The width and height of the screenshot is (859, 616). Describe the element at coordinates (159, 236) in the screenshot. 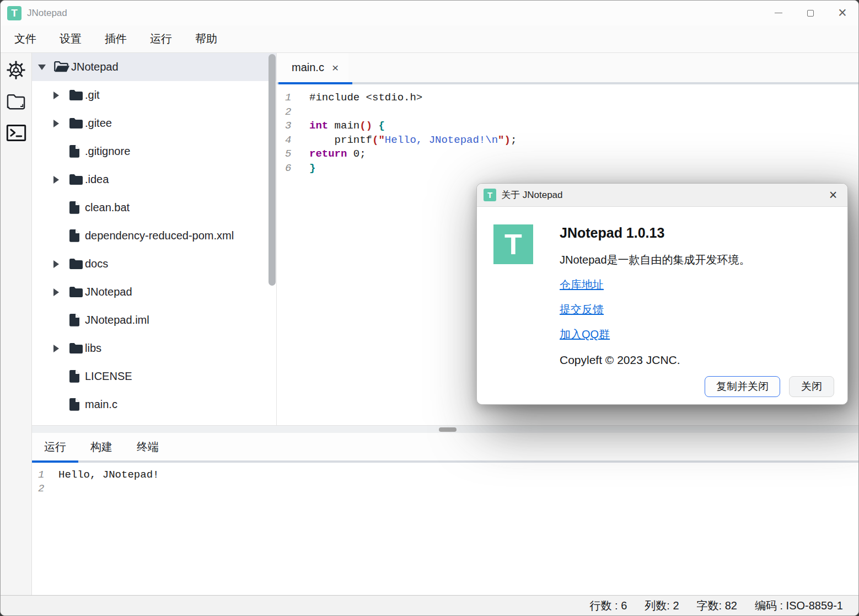

I see `tree-label: dependency-reduced-pom.xml` at that location.